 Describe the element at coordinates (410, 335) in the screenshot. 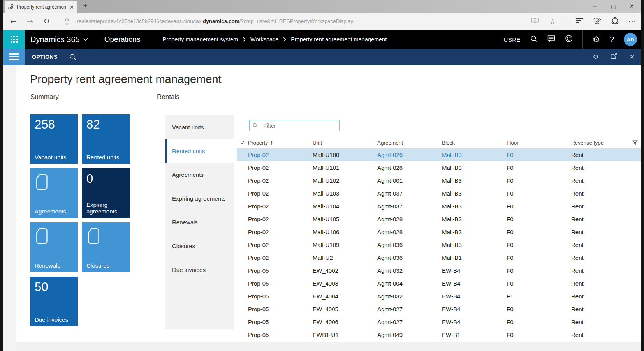

I see `cell-agreement: Agmt-049` at that location.